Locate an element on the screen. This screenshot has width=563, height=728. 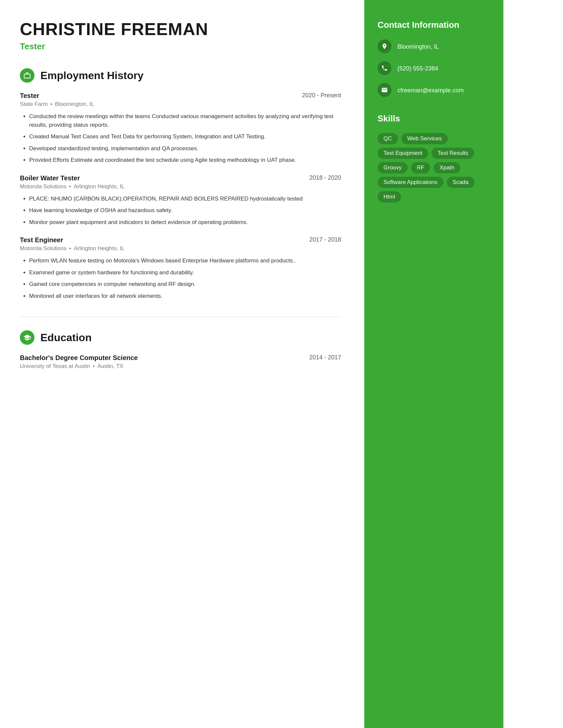
skill-tag: Test Equipment is located at coordinates (403, 153).